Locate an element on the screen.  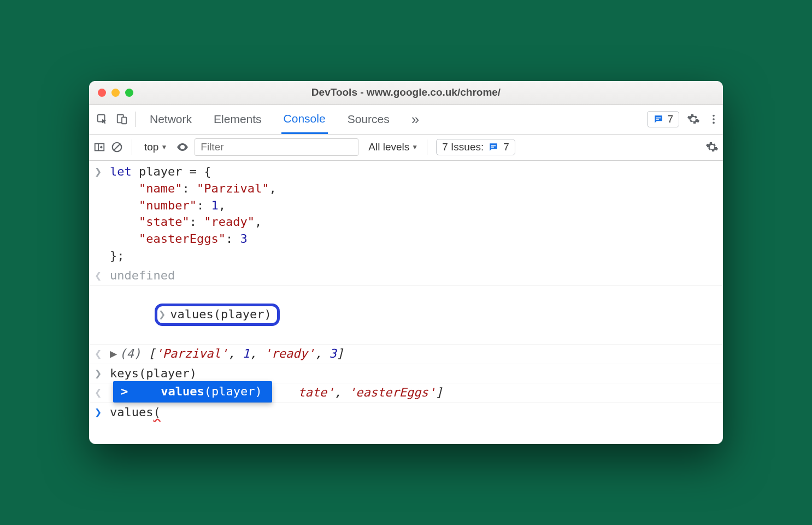
tab-network: Network is located at coordinates (170, 119).